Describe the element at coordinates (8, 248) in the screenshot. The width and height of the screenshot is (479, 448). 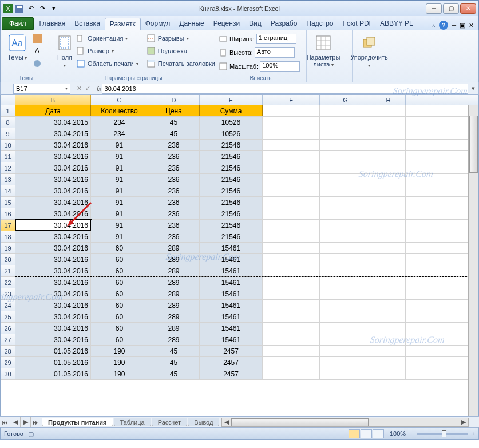
I see `row-header-19: 19` at that location.